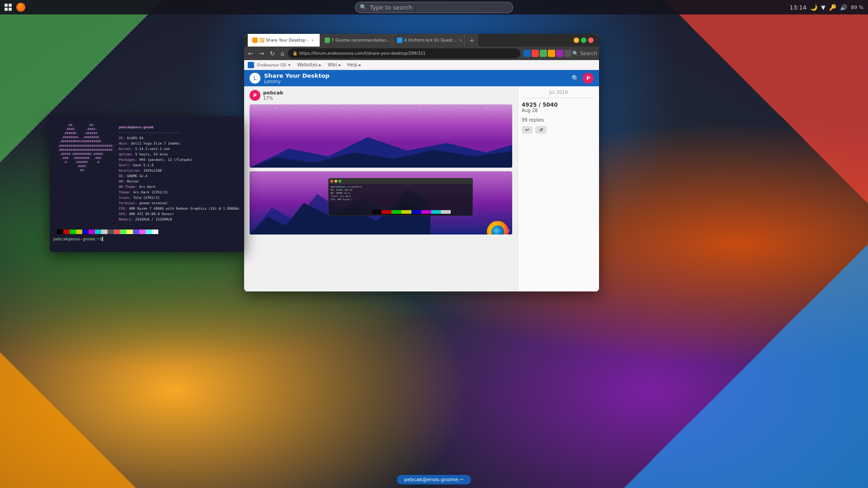 This screenshot has height=488, width=868. What do you see at coordinates (273, 99) in the screenshot?
I see `post-vote: 17%` at bounding box center [273, 99].